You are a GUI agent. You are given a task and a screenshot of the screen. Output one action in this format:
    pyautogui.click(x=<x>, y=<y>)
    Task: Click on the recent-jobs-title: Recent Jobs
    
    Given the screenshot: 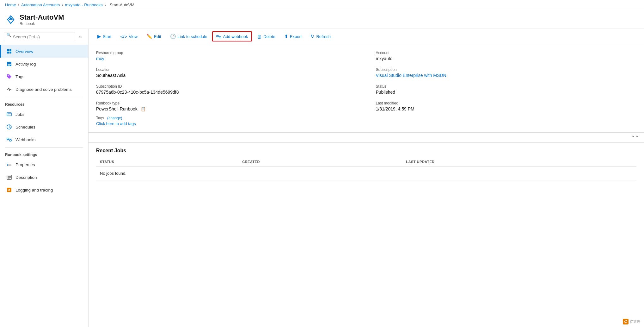 What is the action you would take?
    pyautogui.click(x=366, y=151)
    